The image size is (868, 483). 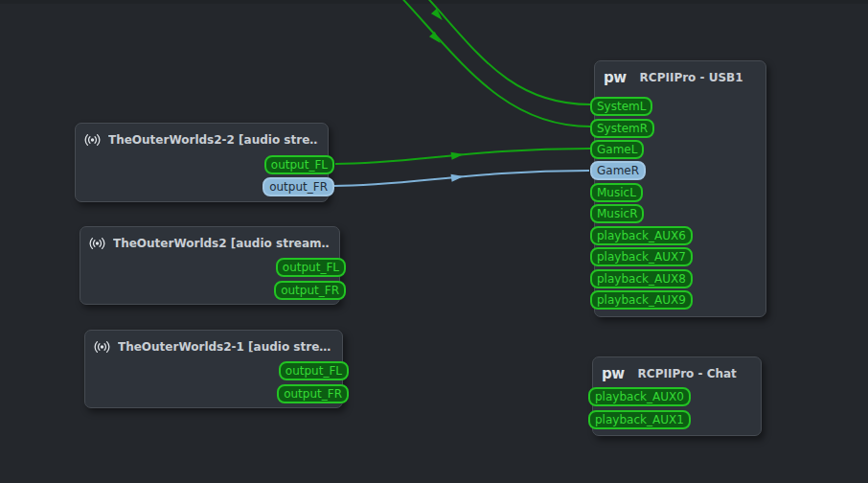 I want to click on node-title: TheOuterWorlds2-2 [audio stre…, so click(x=213, y=140).